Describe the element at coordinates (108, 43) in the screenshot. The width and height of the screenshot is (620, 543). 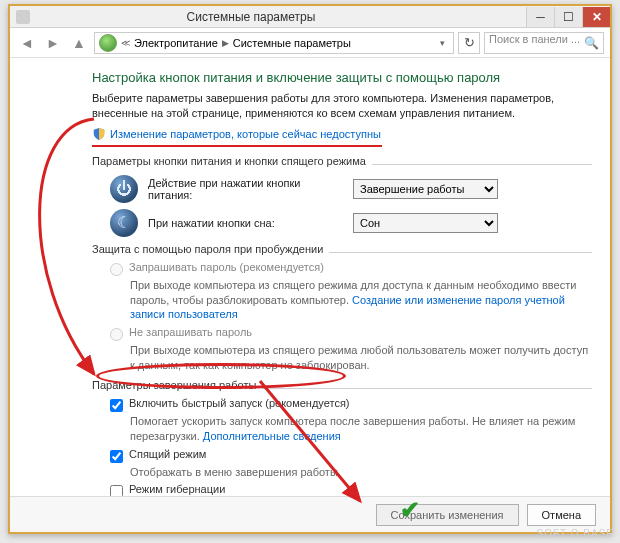
I see `control-panel-icon` at that location.